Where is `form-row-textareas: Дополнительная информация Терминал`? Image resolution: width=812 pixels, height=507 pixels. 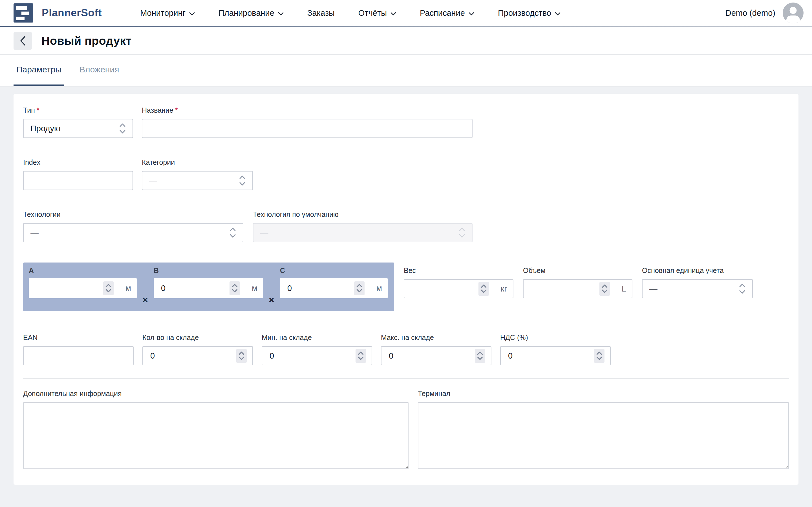
form-row-textareas: Дополнительная информация Терминал is located at coordinates (406, 429).